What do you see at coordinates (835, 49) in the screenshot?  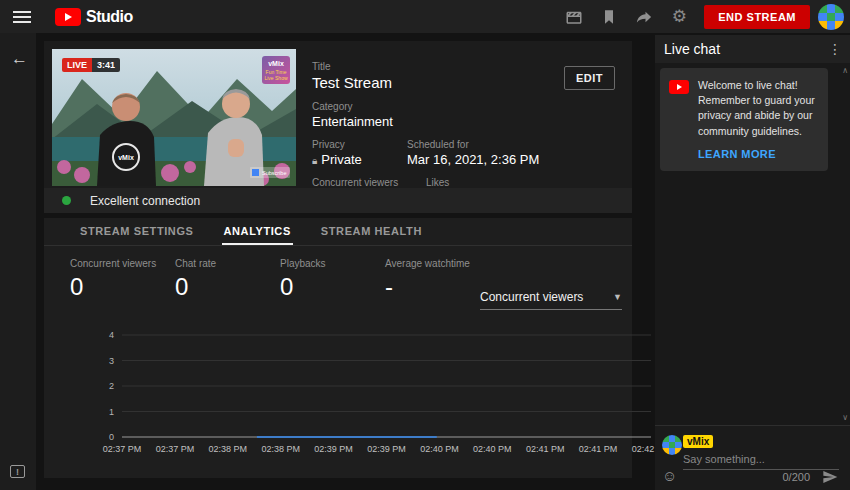 I see `kebab-menu-icon: ⋮` at bounding box center [835, 49].